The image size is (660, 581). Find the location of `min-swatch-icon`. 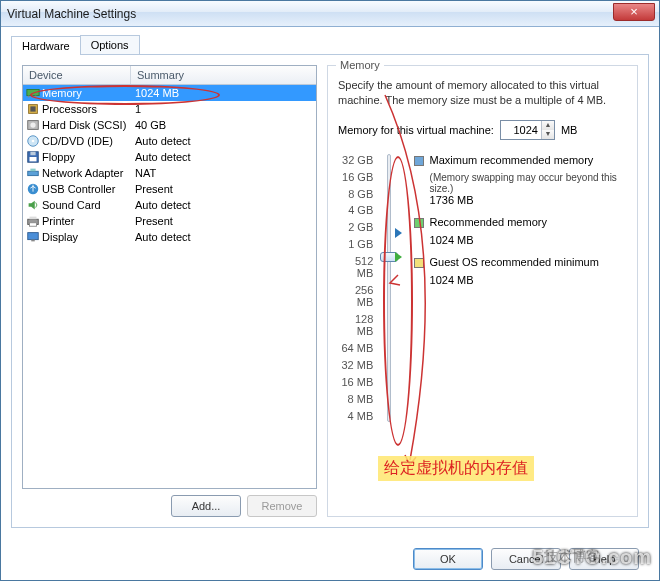

min-swatch-icon is located at coordinates (419, 263).